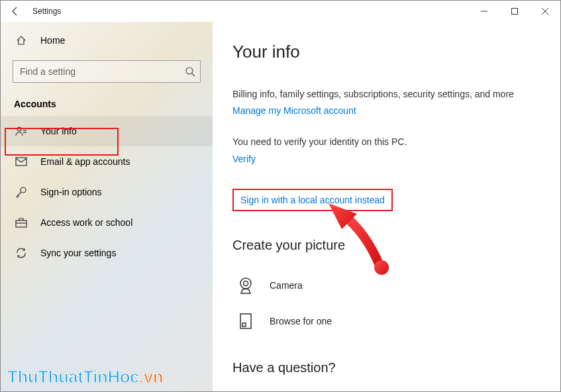 Image resolution: width=561 pixels, height=392 pixels. What do you see at coordinates (21, 192) in the screenshot?
I see `key-icon` at bounding box center [21, 192].